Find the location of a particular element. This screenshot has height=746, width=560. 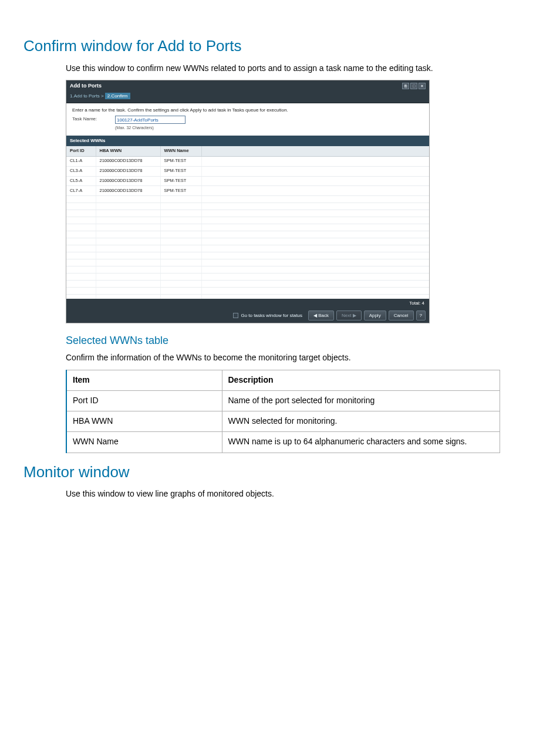

breadcrumb-step-2: 2.Confirm is located at coordinates (117, 96).